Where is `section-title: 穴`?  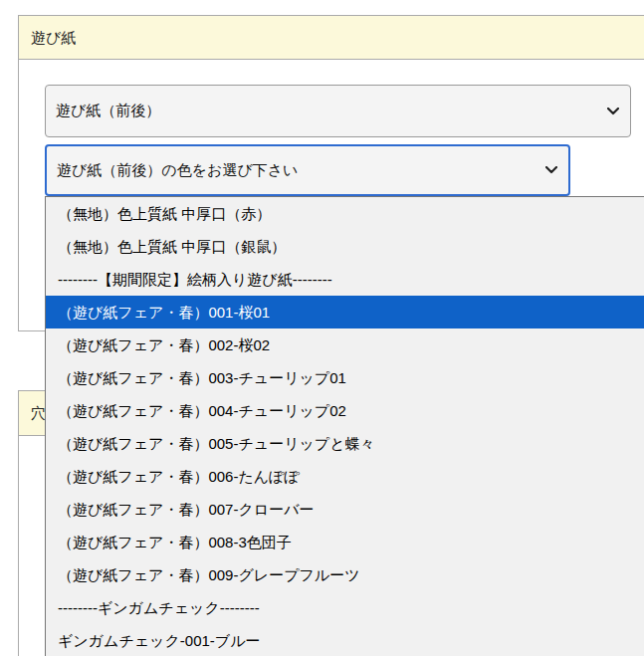 section-title: 穴 is located at coordinates (38, 412).